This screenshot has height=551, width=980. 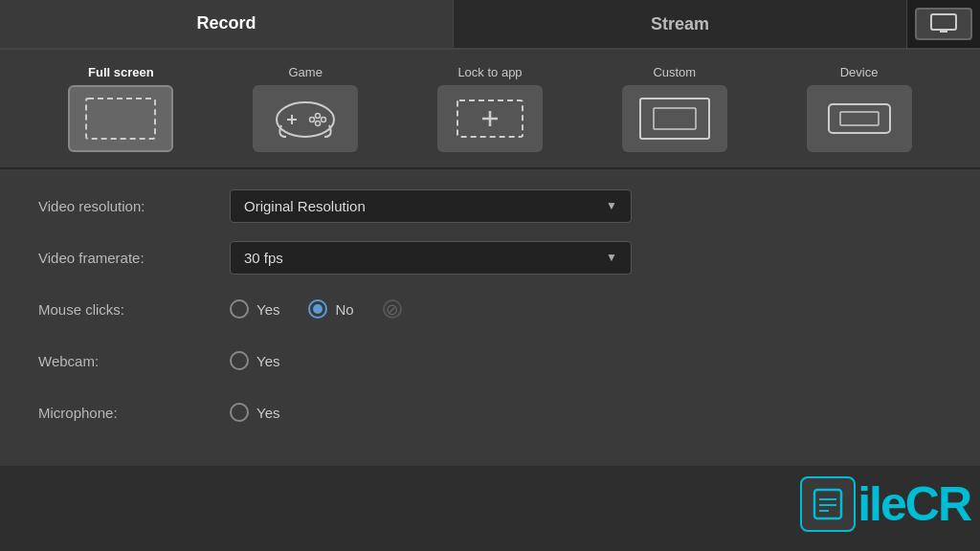 I want to click on dropdown-arrow-icon: ▼, so click(x=612, y=206).